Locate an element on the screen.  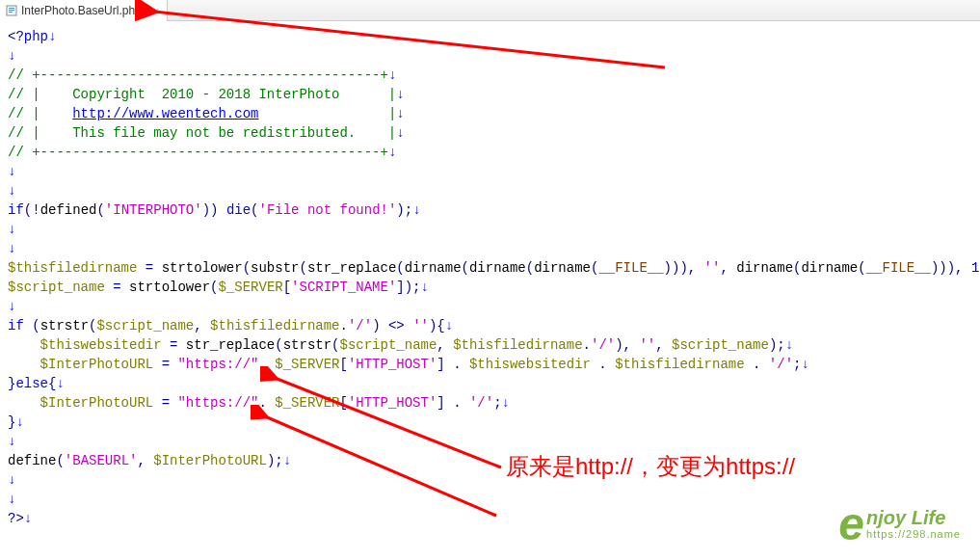
code-line: define('BASEURL', $InterPhotoURL);↓ is located at coordinates (490, 461).